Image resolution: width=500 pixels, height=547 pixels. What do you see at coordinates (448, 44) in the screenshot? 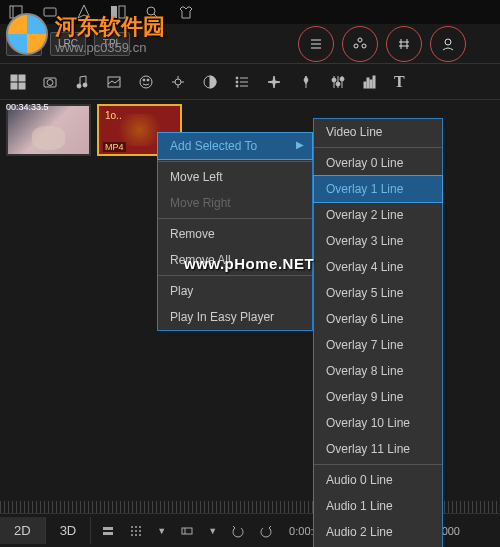
I see `user-circle-button` at bounding box center [448, 44].